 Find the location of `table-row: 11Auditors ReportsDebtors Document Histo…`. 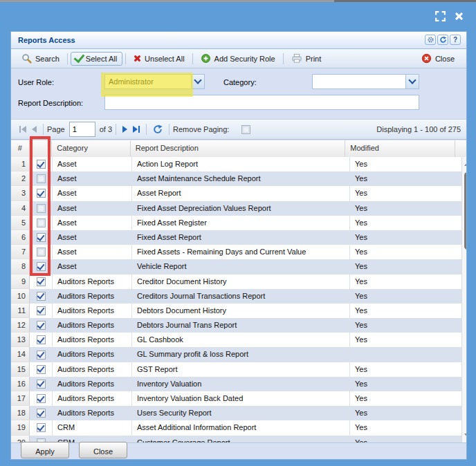

table-row: 11Auditors ReportsDebtors Document Histo… is located at coordinates (237, 311).